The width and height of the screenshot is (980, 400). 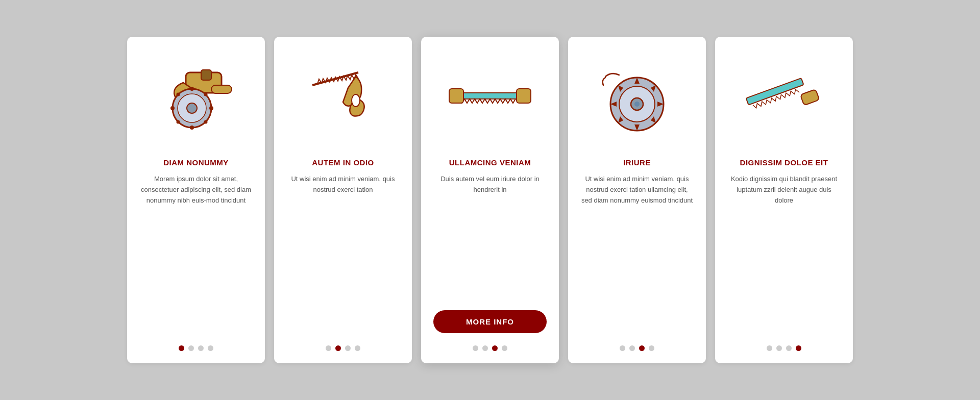 I want to click on more-info-button: MORE INFO, so click(x=490, y=321).